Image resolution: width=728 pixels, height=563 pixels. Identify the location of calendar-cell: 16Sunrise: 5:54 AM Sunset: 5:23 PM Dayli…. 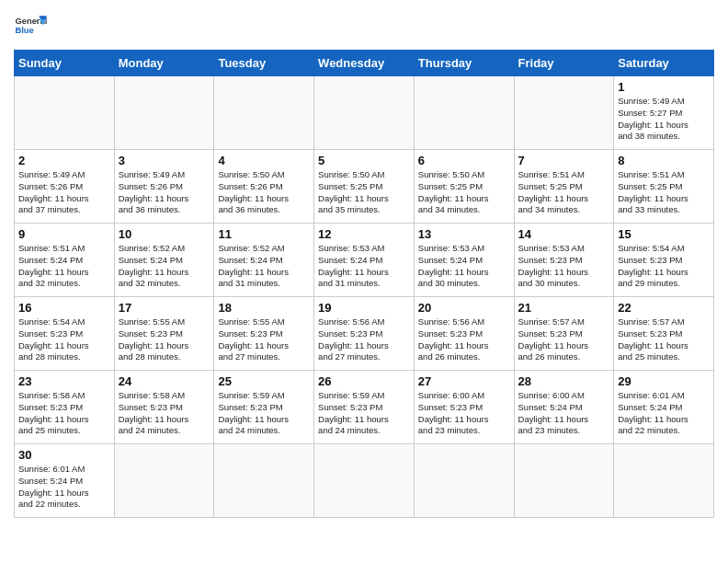
(64, 334).